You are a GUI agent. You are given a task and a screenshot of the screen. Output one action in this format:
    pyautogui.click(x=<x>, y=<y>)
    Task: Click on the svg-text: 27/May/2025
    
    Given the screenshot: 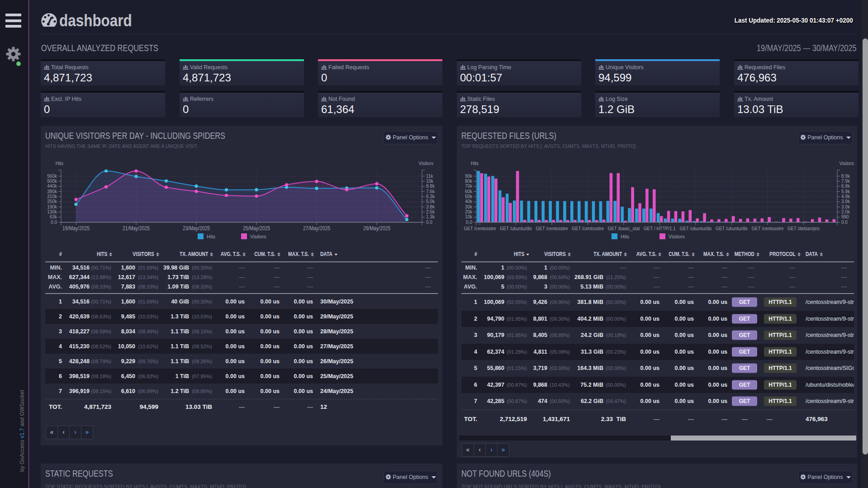 What is the action you would take?
    pyautogui.click(x=317, y=228)
    